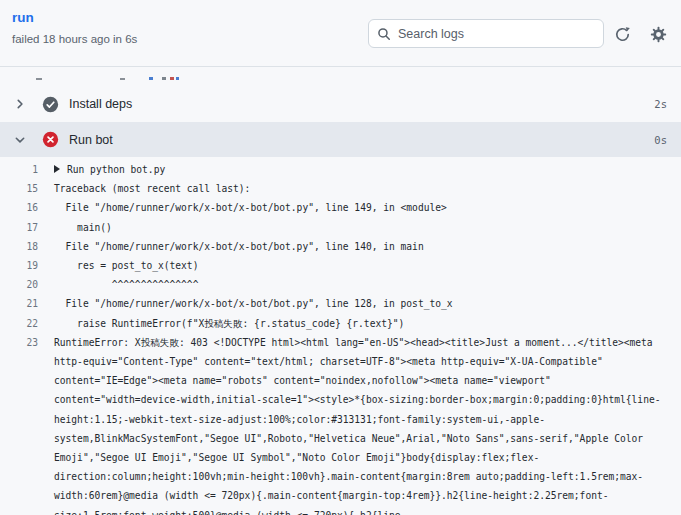 The height and width of the screenshot is (515, 681). What do you see at coordinates (340, 266) in the screenshot?
I see `log-line: 19 res = post_to_x(text)` at bounding box center [340, 266].